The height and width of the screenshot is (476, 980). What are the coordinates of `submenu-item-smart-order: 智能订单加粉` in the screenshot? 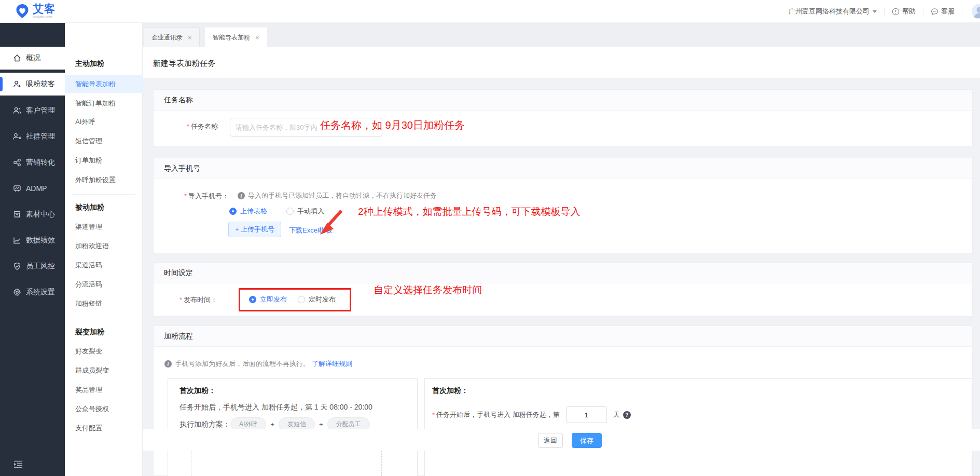 It's located at (95, 103).